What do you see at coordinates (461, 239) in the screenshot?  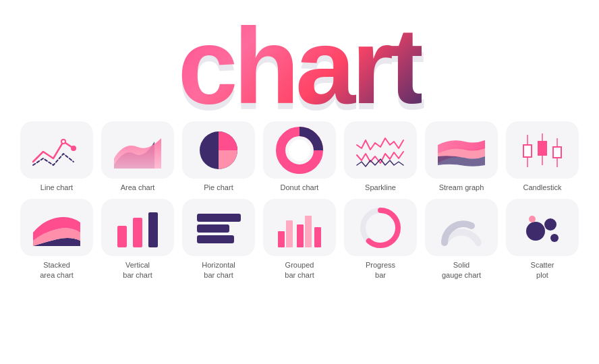 I see `solid-gauge-chart-item: Solidgauge chart` at bounding box center [461, 239].